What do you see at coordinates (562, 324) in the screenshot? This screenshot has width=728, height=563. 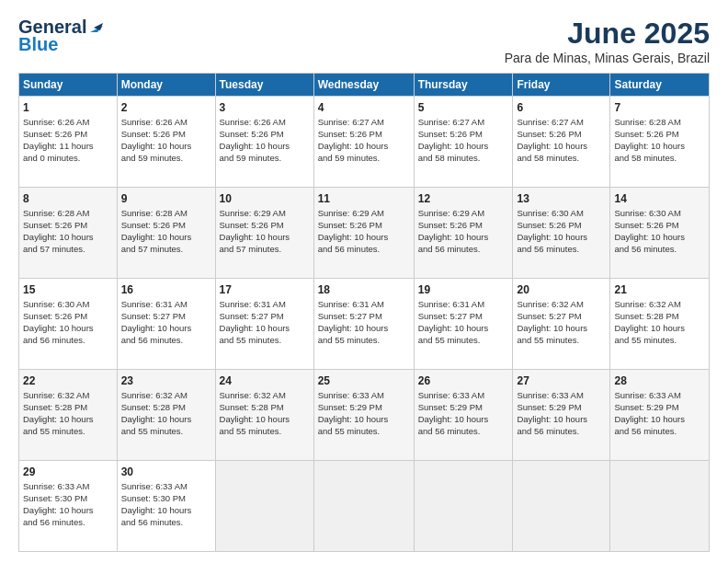 I see `day-cell: 20Sunrise: 6:32 AMSunset: 5:27 PMDayligh…` at bounding box center [562, 324].